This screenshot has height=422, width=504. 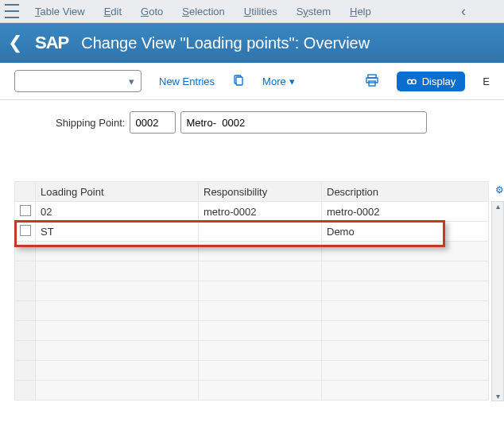 What do you see at coordinates (52, 43) in the screenshot?
I see `sap-logo: SAP` at bounding box center [52, 43].